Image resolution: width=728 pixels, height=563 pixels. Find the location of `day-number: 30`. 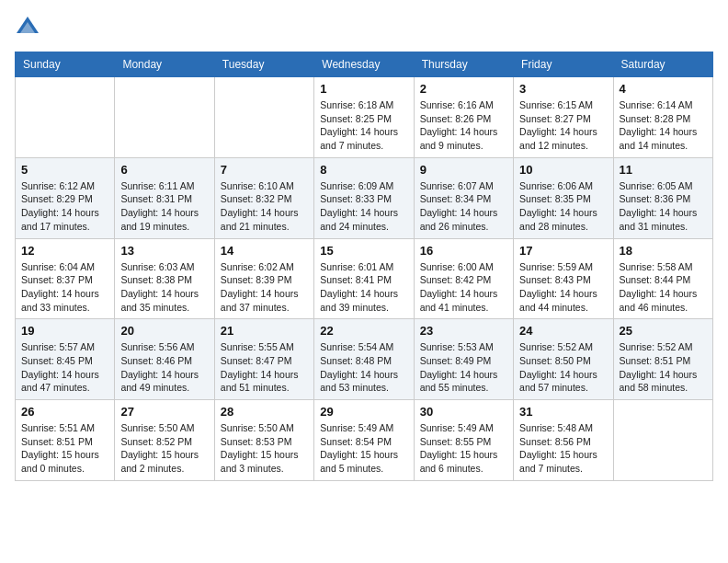

day-number: 30 is located at coordinates (463, 412).